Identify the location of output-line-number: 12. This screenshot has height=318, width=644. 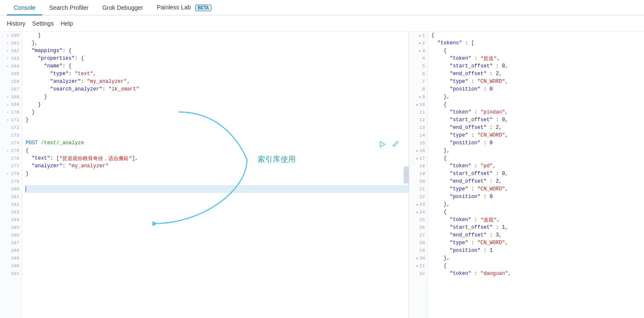
(419, 120).